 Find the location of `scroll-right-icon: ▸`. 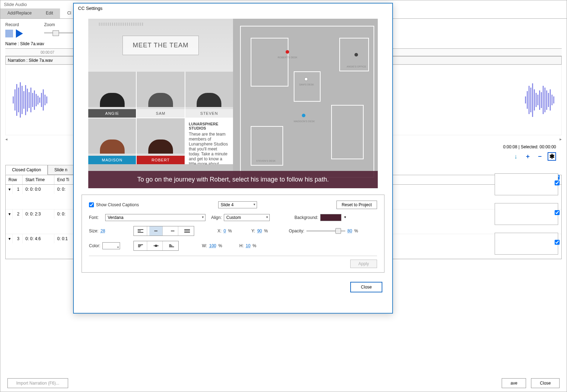

scroll-right-icon: ▸ is located at coordinates (561, 139).